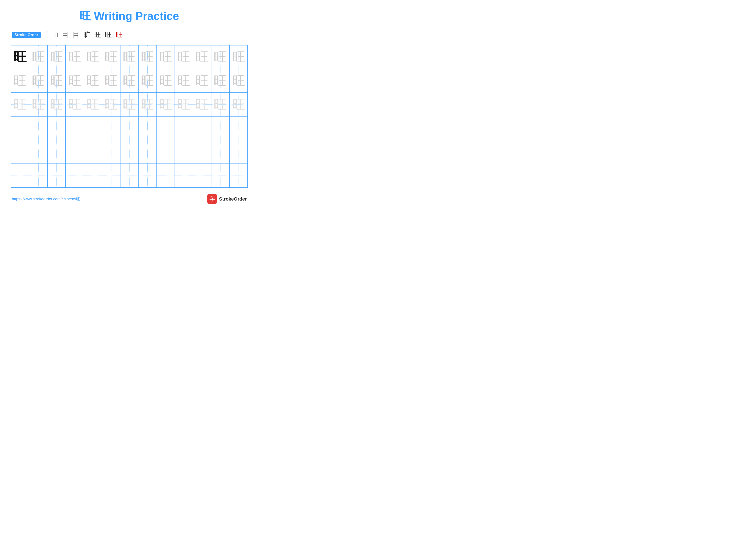  I want to click on footer-url: https://www.strokeorder.com/chinese/旺, so click(46, 199).